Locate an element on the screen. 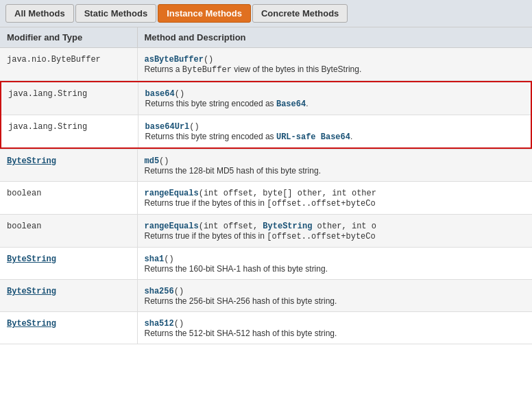 This screenshot has height=393, width=532. table-header-row: Modifier and Type Method and Description is located at coordinates (266, 38).